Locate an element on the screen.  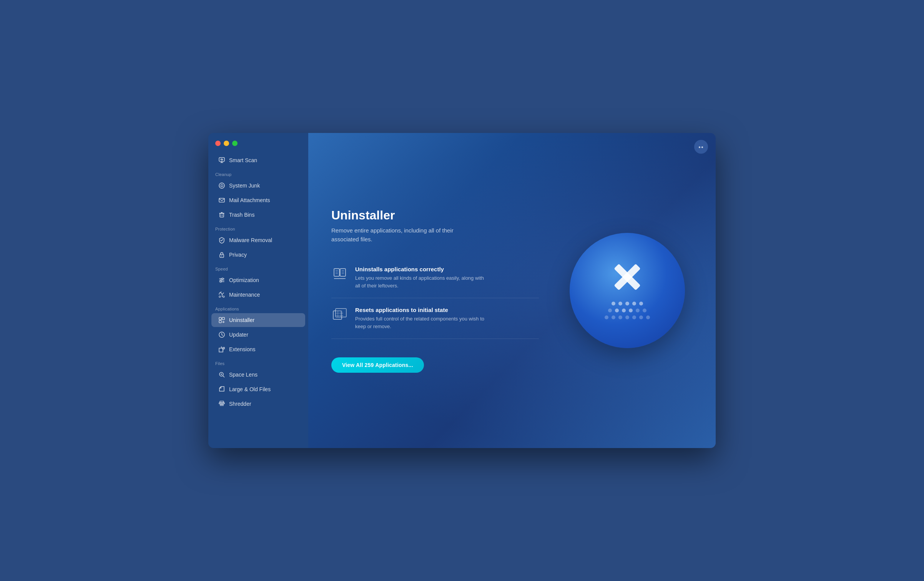
close-button is located at coordinates (218, 143).